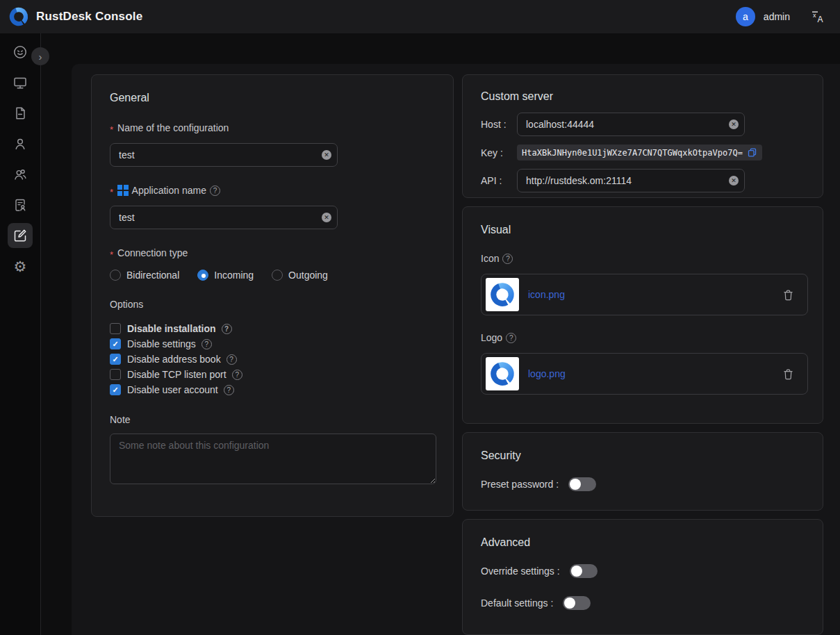 This screenshot has height=635, width=840. Describe the element at coordinates (272, 390) in the screenshot. I see `checkbox-disable-user-account: ✓Disable user account?` at that location.